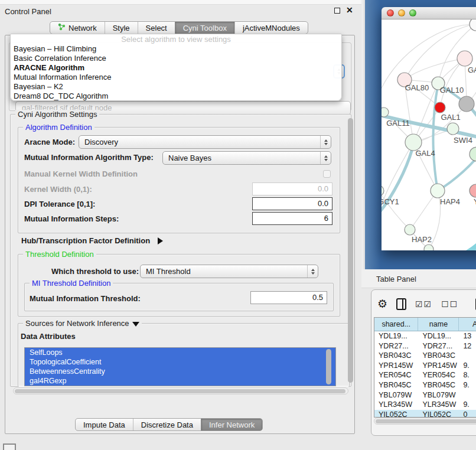 The width and height of the screenshot is (476, 450). What do you see at coordinates (313, 273) in the screenshot?
I see `spinner-down-icon` at bounding box center [313, 273].